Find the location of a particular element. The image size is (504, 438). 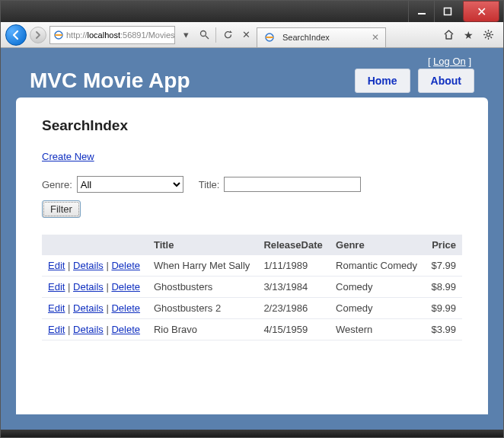

cell-price: $8.99 is located at coordinates (443, 287).